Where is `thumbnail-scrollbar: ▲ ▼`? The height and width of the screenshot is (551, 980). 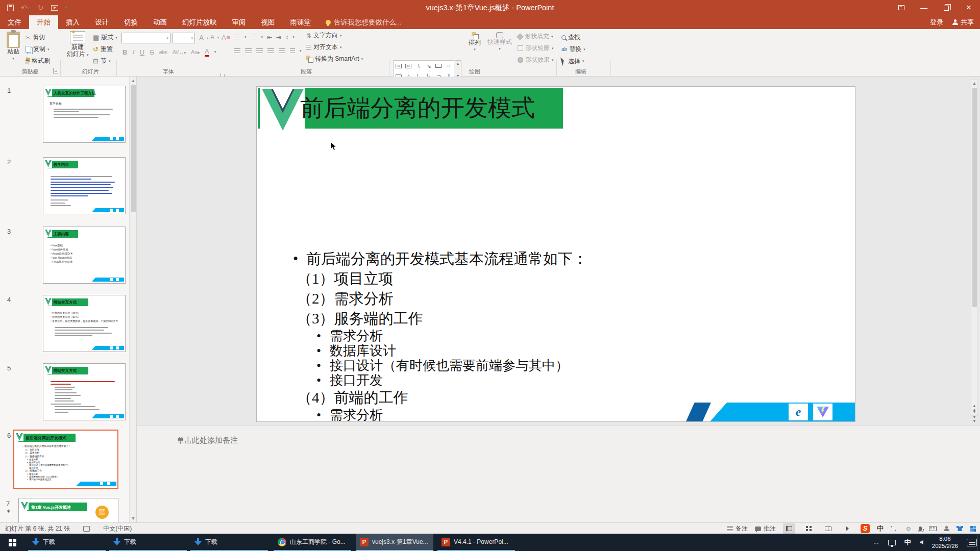
thumbnail-scrollbar: ▲ ▼ is located at coordinates (133, 299).